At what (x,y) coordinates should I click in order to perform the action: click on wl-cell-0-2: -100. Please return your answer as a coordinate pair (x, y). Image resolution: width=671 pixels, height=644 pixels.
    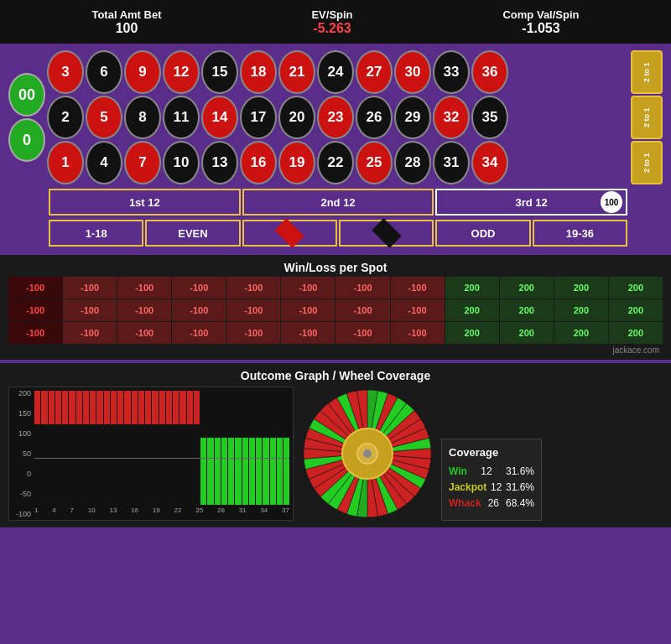
    Looking at the image, I should click on (144, 288).